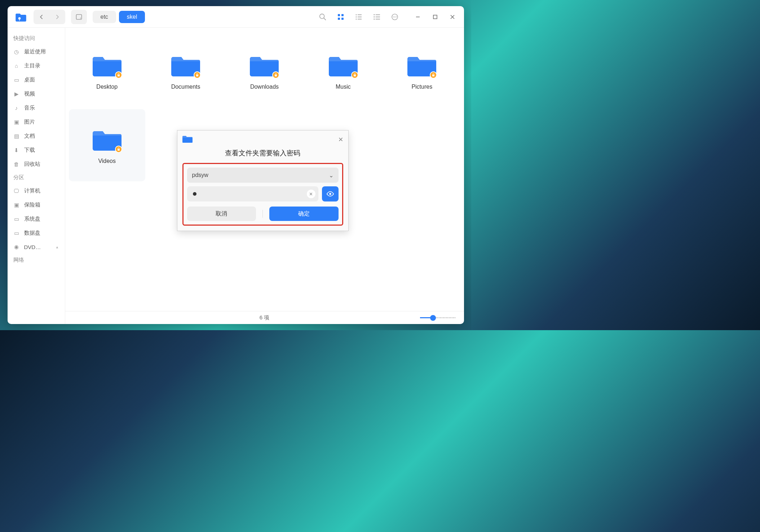  Describe the element at coordinates (32, 205) in the screenshot. I see `sidebar-label: 保险箱` at that location.